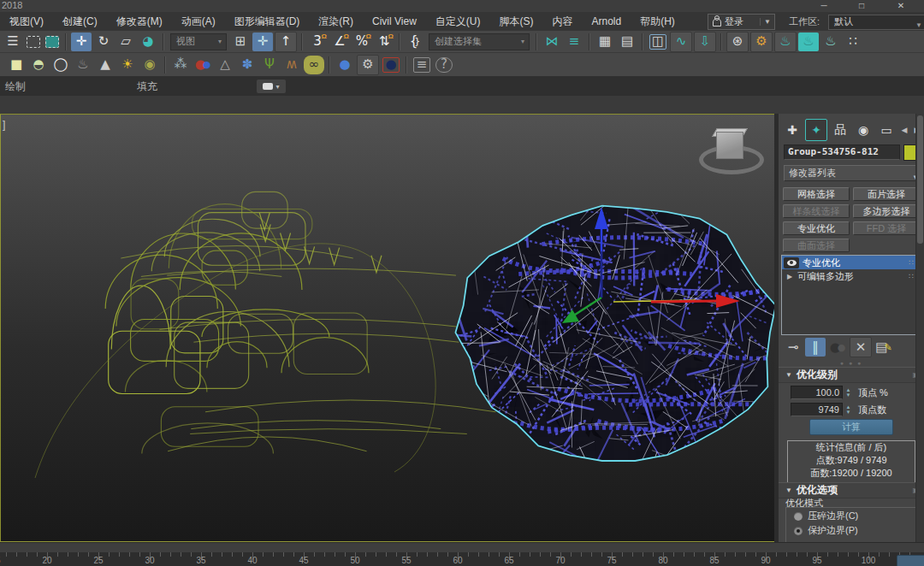 The height and width of the screenshot is (566, 924). I want to click on menu-item-1: 视图(V), so click(27, 21).